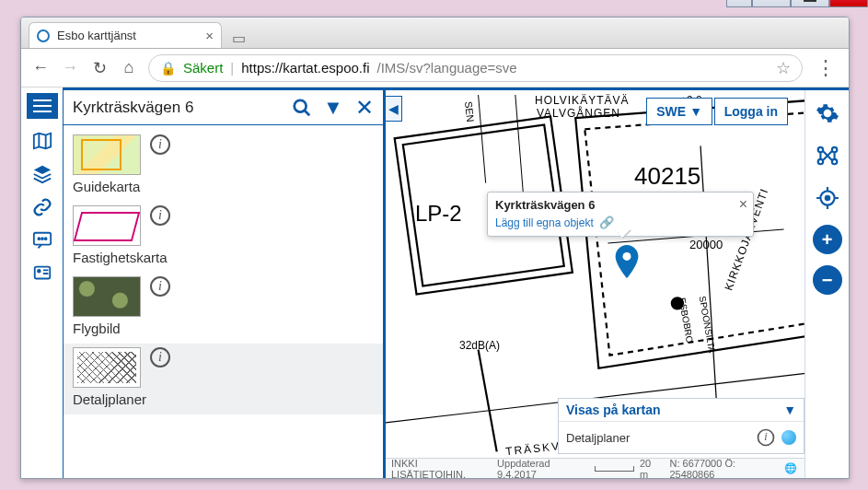  What do you see at coordinates (223, 308) in the screenshot?
I see `layer-item-flygbild: i Flygbild` at bounding box center [223, 308].